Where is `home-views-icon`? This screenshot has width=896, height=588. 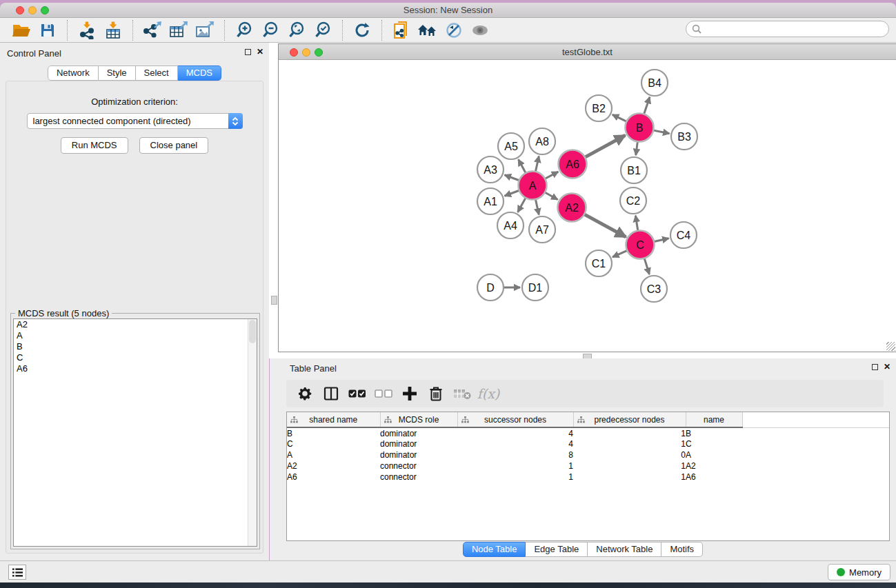 home-views-icon is located at coordinates (428, 30).